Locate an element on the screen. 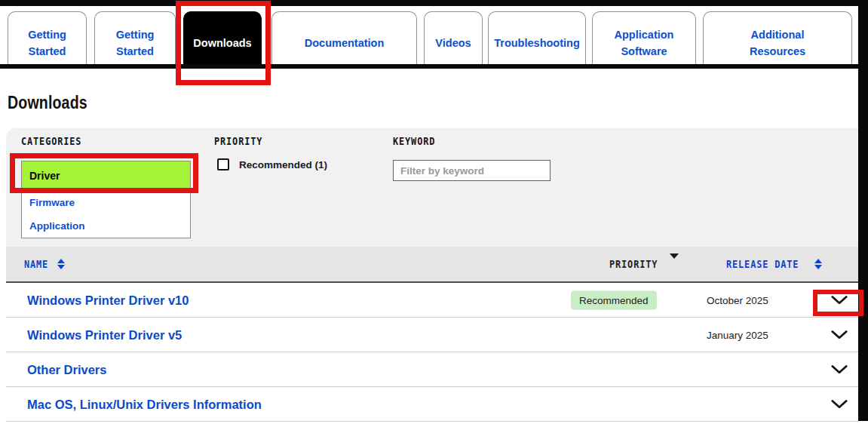  priority-label: PRIORITY is located at coordinates (238, 141).